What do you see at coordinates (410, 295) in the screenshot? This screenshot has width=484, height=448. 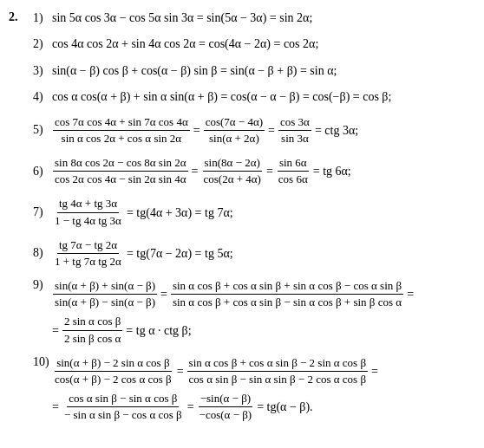 I see `item-9-eq2: =` at bounding box center [410, 295].